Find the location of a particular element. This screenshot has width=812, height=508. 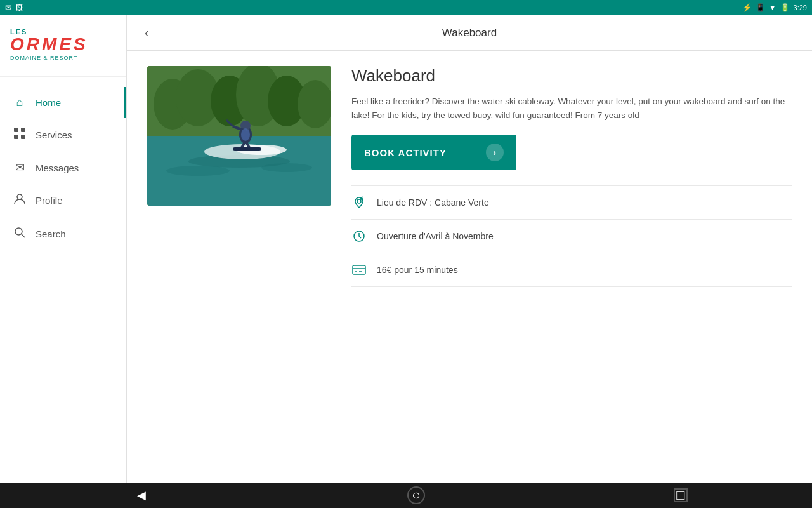

activity-description: Feel like a freerider? Discover the wate… is located at coordinates (572, 108).